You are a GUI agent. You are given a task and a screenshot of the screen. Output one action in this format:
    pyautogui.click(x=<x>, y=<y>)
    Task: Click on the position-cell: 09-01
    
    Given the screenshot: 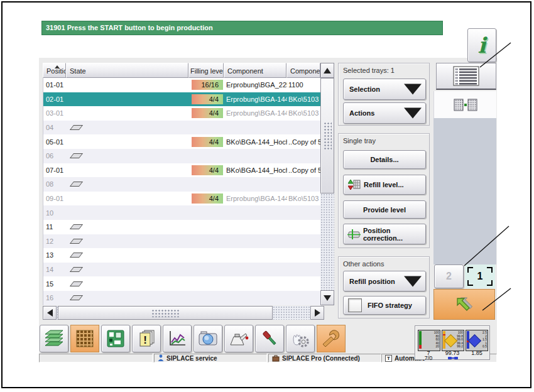 What is the action you would take?
    pyautogui.click(x=55, y=199)
    